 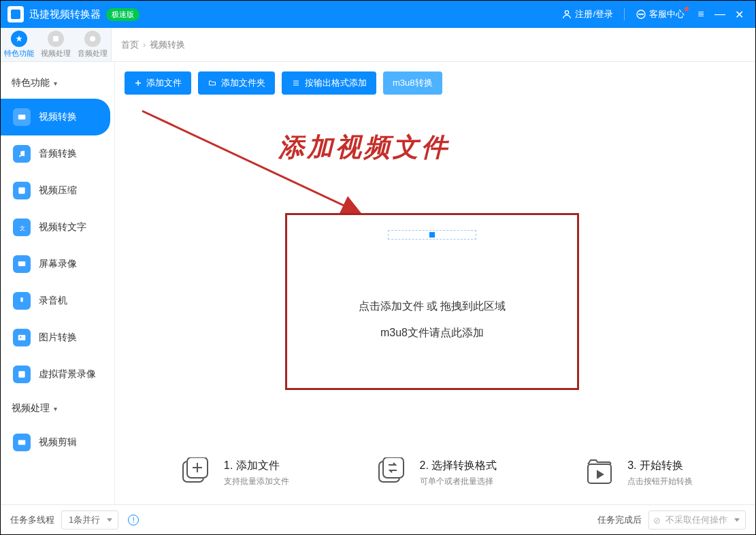 I want to click on sidebar-item-video-edit: 视频剪辑, so click(x=57, y=442).